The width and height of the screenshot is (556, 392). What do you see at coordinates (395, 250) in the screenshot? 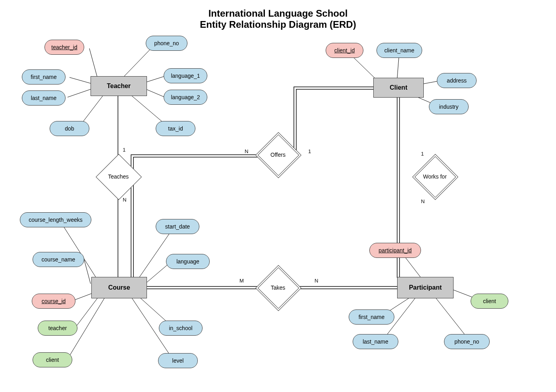
I see `attr-participant-id: participant_id` at bounding box center [395, 250].